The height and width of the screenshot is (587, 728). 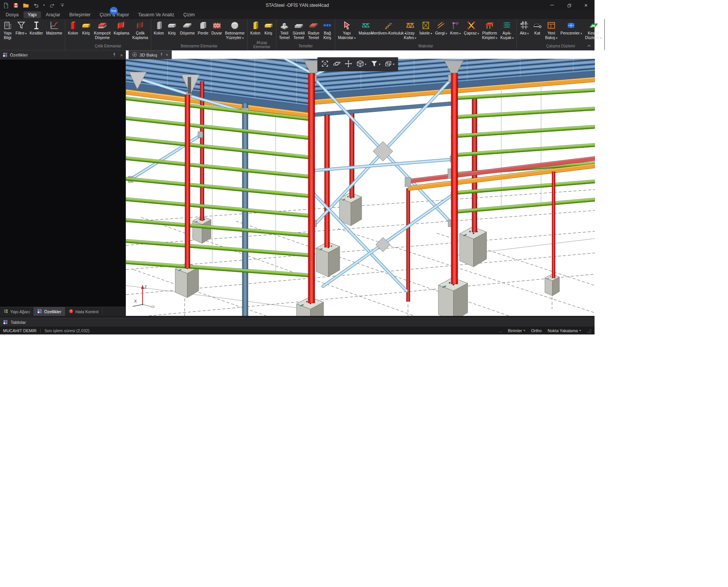 I want to click on ribbon-button-pencereler: Pencereler▾, so click(x=571, y=28).